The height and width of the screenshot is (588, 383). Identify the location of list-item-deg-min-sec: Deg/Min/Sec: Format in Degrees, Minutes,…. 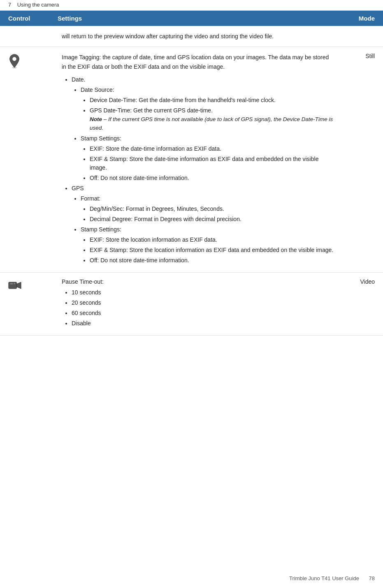
(211, 209).